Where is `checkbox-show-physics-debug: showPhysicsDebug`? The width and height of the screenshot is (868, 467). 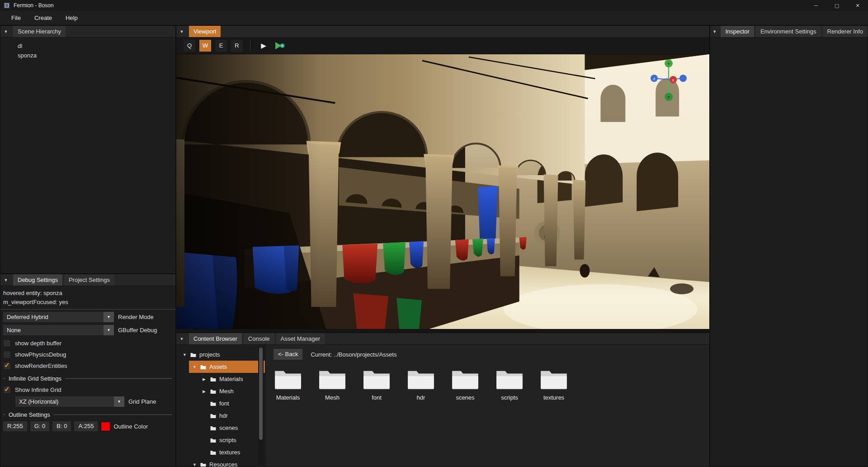 checkbox-show-physics-debug: showPhysicsDebug is located at coordinates (88, 354).